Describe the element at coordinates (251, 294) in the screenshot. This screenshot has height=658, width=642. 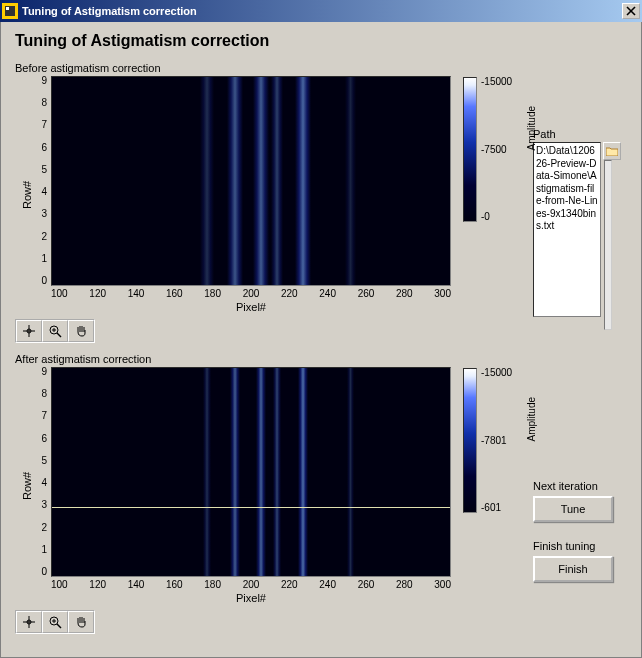
I see `before-xticks: 100120140160180200220240260280300` at that location.